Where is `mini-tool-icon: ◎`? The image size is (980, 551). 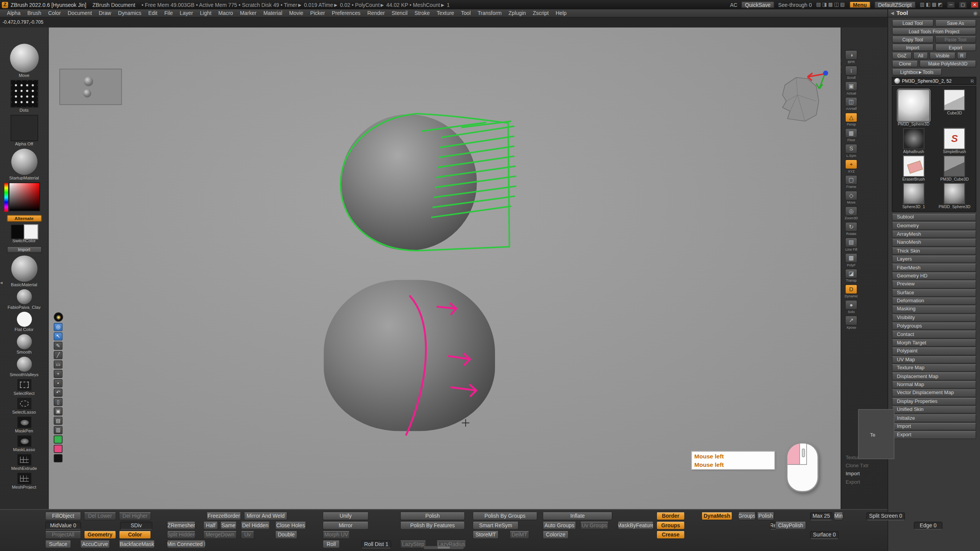
mini-tool-icon: ◎ is located at coordinates (58, 327).